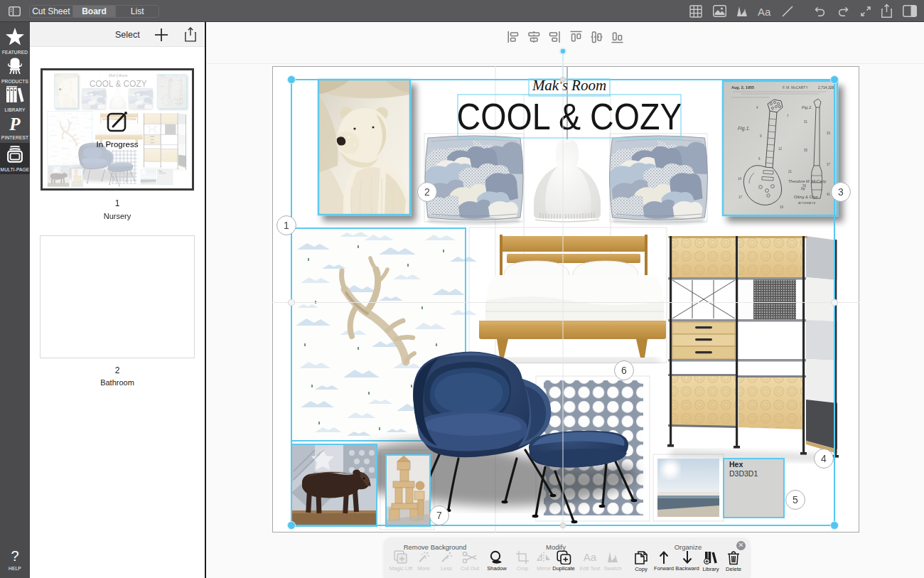 This screenshot has width=924, height=578. What do you see at coordinates (795, 500) in the screenshot?
I see `svg-text: 5` at bounding box center [795, 500].